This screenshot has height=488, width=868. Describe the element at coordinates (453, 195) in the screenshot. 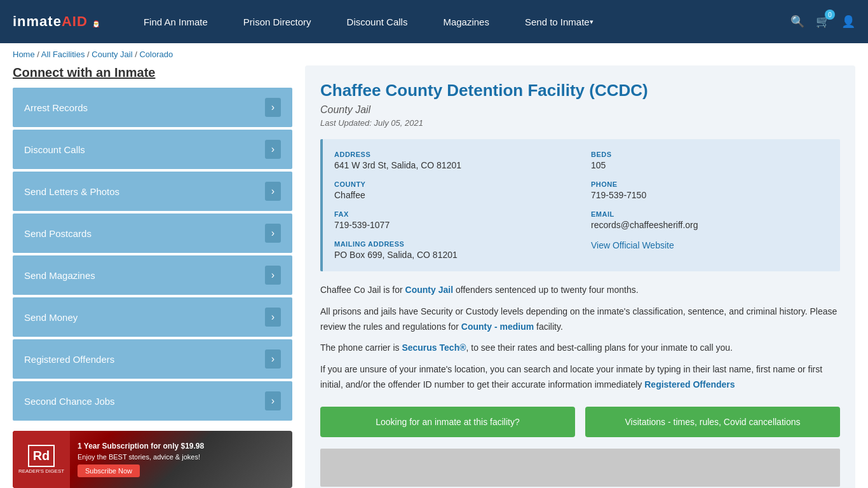

I see `county-value: Chaffee` at that location.